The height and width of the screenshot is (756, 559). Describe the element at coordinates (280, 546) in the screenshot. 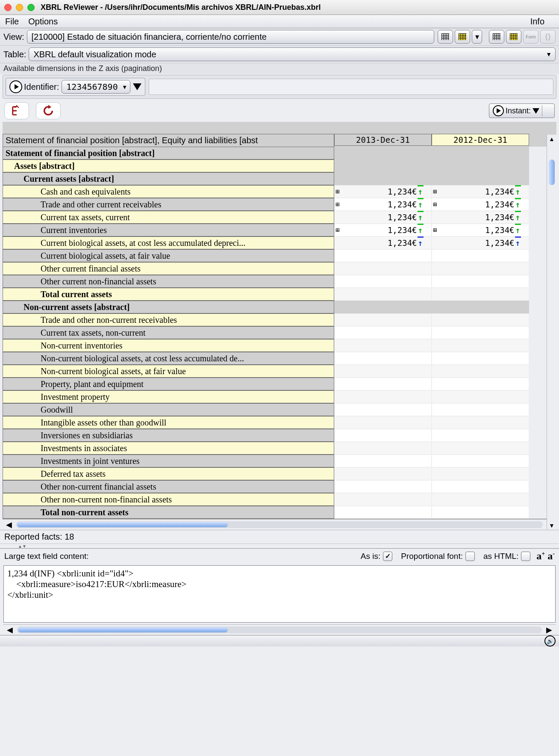

I see `splitter: ▲▼` at that location.